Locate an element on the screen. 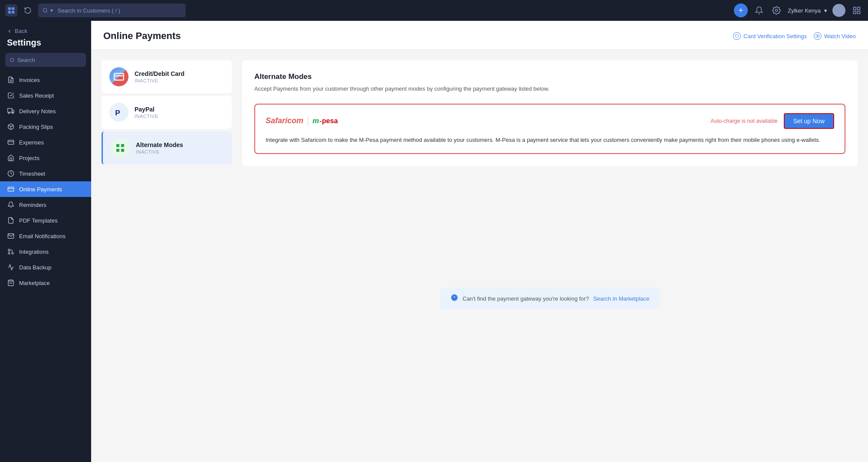 This screenshot has height=462, width=868. topbar-actions: + Zylker Kenya ▾ is located at coordinates (799, 10).